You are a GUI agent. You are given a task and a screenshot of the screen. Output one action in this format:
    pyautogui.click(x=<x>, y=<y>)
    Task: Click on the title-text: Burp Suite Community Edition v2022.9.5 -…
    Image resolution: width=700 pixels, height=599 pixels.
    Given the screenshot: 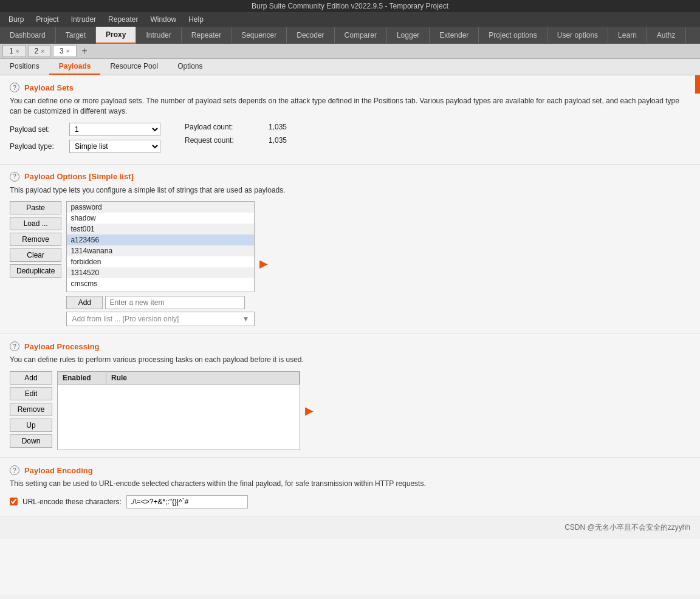 What is the action you would take?
    pyautogui.click(x=350, y=6)
    